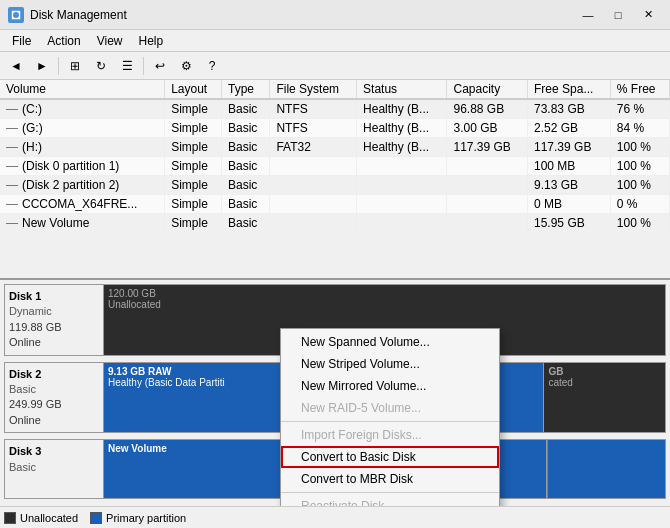 The image size is (670, 528). Describe the element at coordinates (640, 204) in the screenshot. I see `cell-pct: 0 %` at that location.